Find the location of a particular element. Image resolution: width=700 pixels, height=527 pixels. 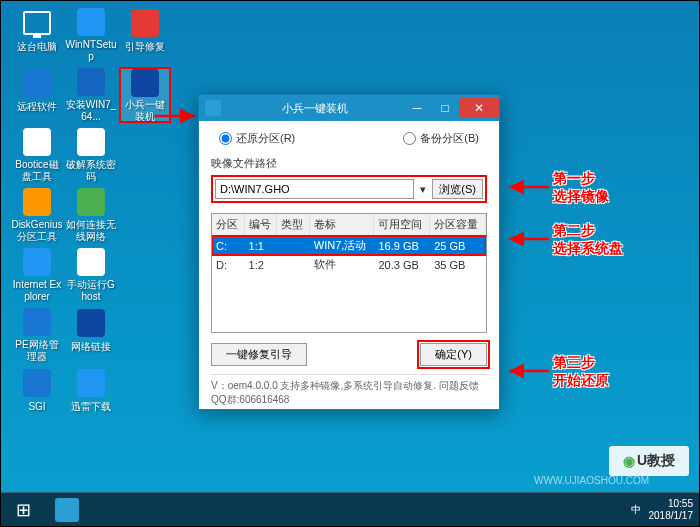

annotation-step1: 第一步 选择镜像 is located at coordinates (581, 187).